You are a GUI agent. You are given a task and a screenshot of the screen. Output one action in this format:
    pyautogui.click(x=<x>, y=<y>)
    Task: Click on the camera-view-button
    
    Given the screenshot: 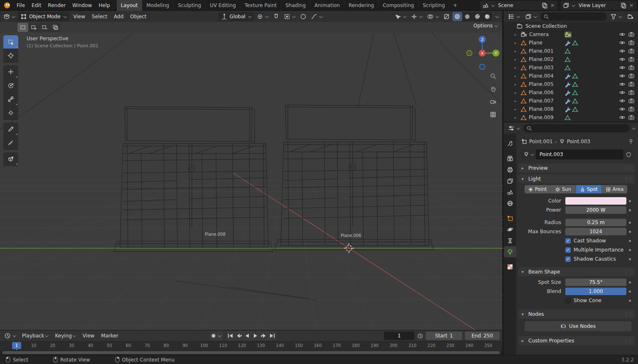 What is the action you would take?
    pyautogui.click(x=493, y=102)
    